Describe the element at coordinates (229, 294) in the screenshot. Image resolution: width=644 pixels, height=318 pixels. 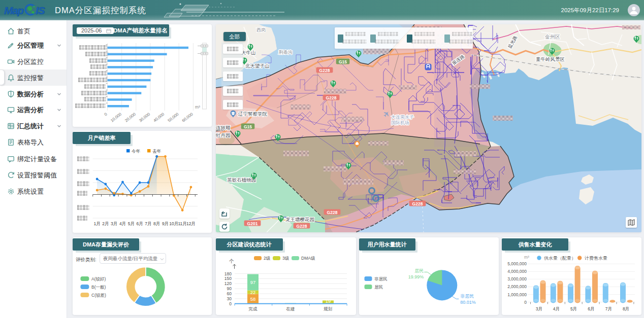
I see `svg-text: 60` at that location.